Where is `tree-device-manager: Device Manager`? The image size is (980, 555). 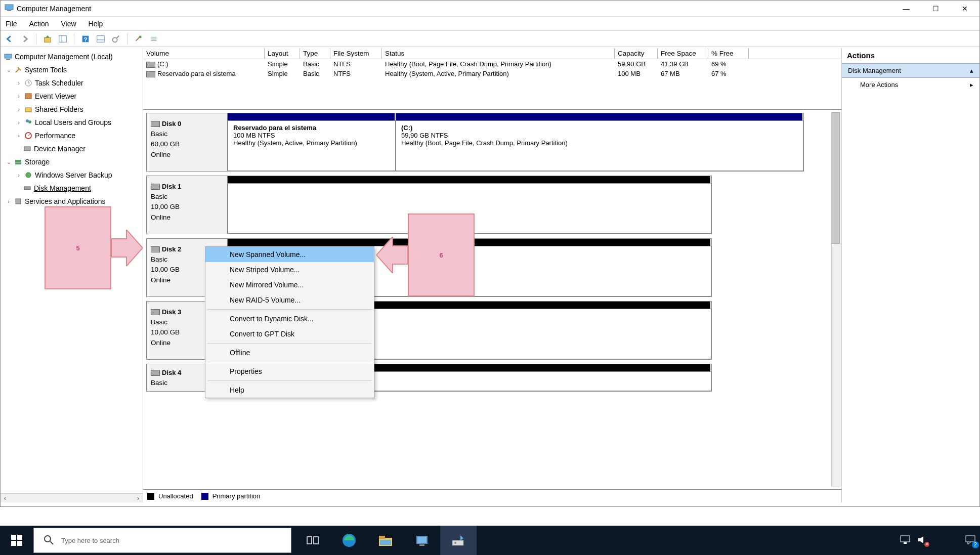
tree-device-manager: Device Manager is located at coordinates (72, 149).